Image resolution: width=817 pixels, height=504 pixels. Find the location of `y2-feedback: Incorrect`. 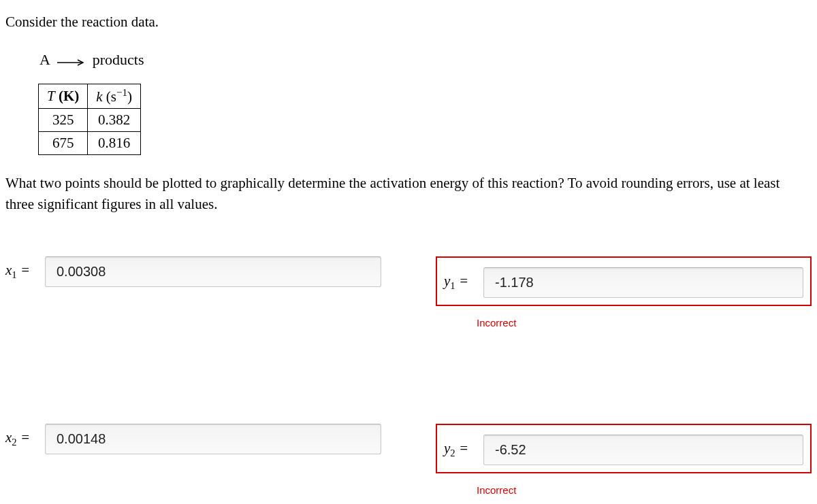

y2-feedback: Incorrect is located at coordinates (644, 490).